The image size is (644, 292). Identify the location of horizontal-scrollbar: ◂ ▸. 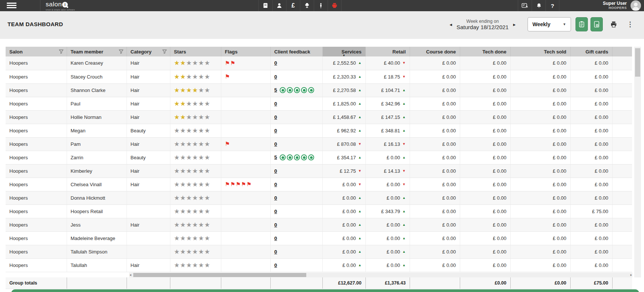
(381, 275).